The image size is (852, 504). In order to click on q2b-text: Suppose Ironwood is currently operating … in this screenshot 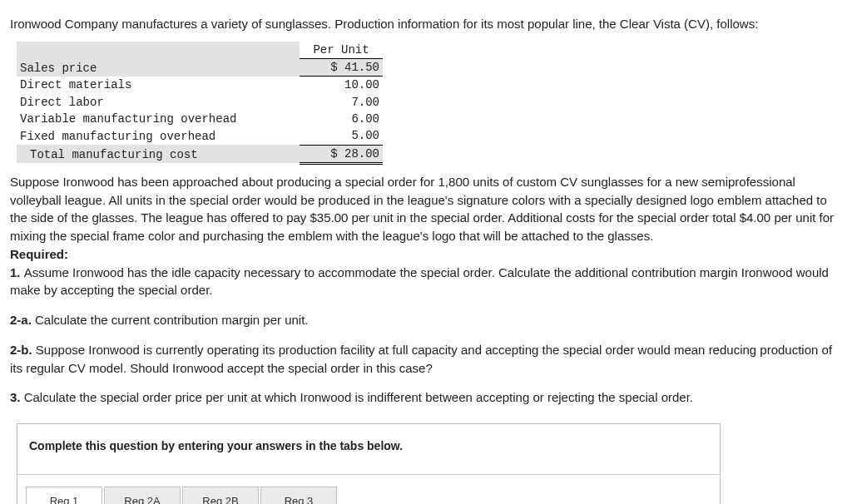, I will do `click(421, 359)`.